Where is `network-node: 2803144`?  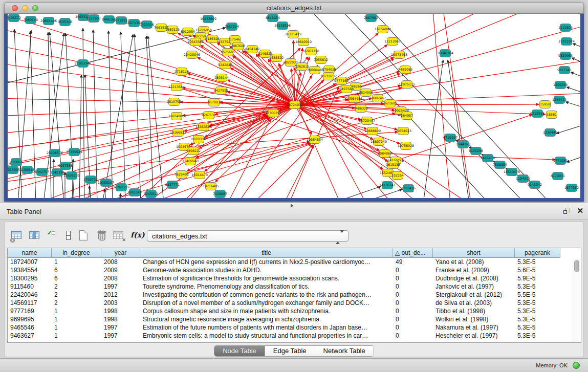 network-node: 2803144 is located at coordinates (222, 78).